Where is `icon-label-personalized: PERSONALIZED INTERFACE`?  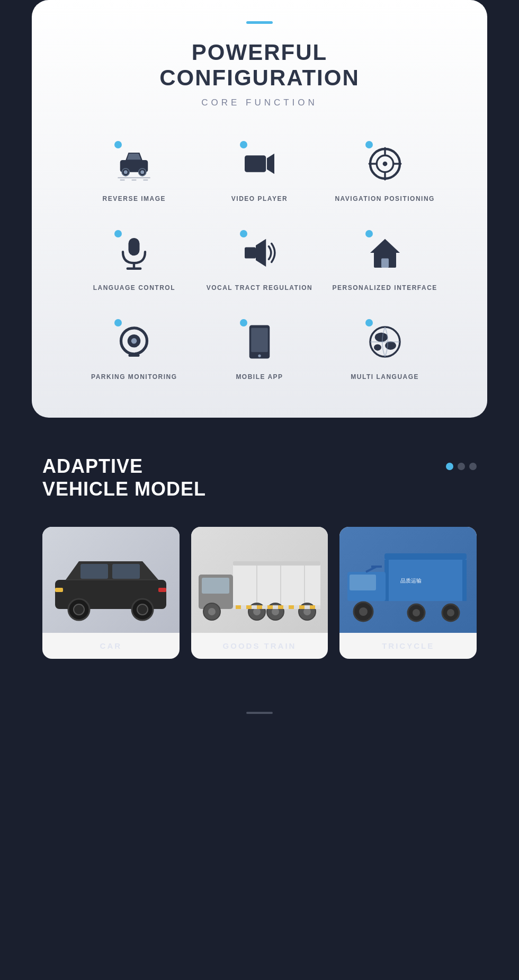
icon-label-personalized: PERSONALIZED INTERFACE is located at coordinates (384, 288).